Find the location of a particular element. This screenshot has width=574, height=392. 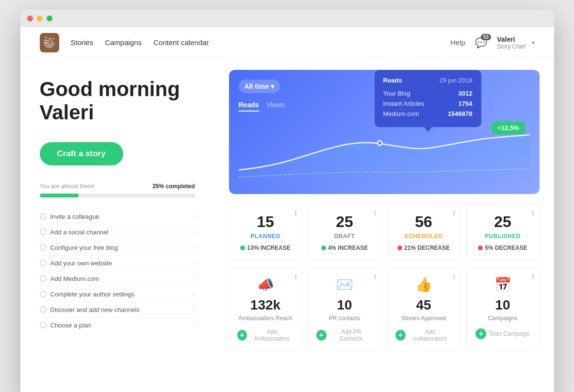

megaphone-icon: 📣 is located at coordinates (266, 284).